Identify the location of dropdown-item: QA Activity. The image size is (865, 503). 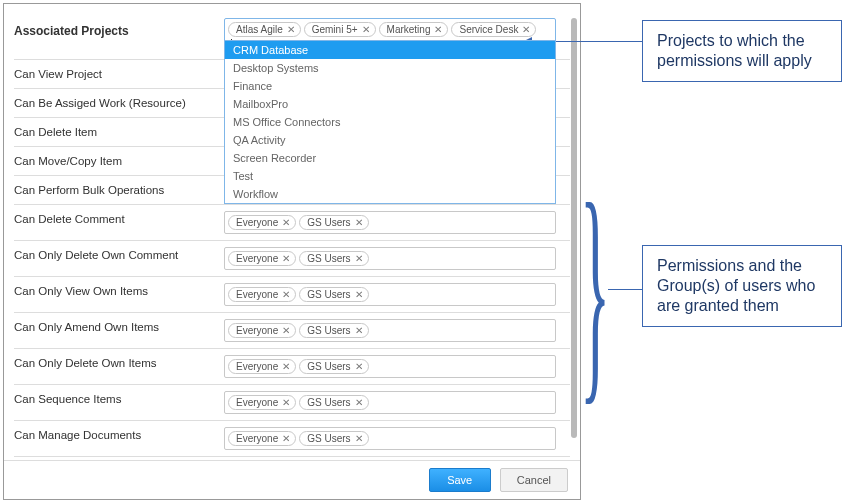
(390, 140).